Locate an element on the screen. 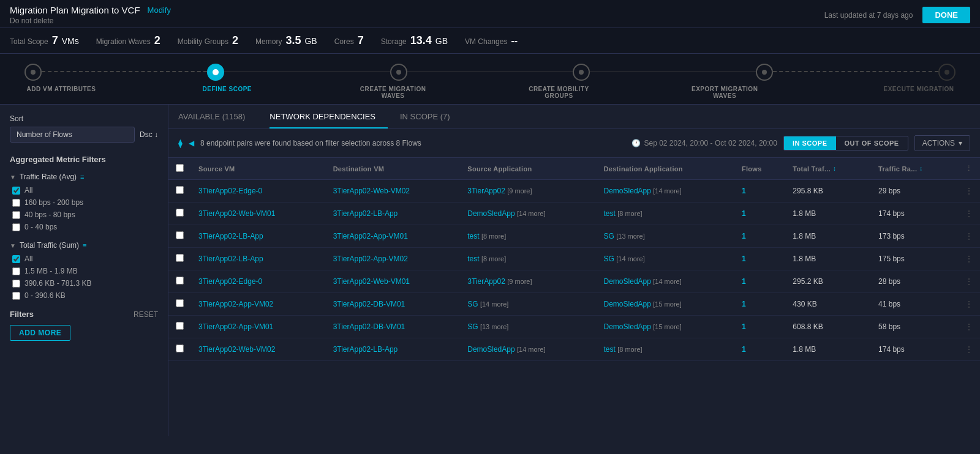  col-source-app: Source Application is located at coordinates (528, 169).